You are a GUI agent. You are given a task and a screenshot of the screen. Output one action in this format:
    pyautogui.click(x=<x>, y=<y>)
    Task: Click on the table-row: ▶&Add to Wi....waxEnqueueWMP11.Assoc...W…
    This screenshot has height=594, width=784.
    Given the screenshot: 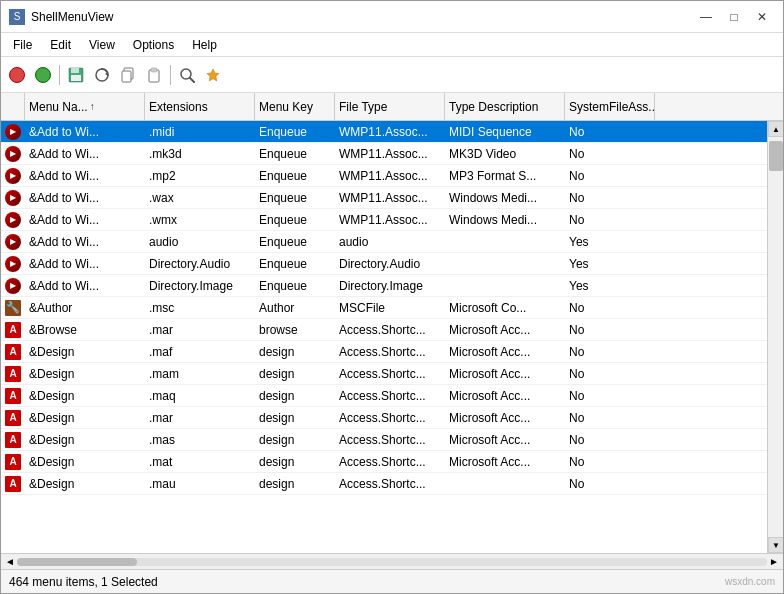 What is the action you would take?
    pyautogui.click(x=384, y=198)
    